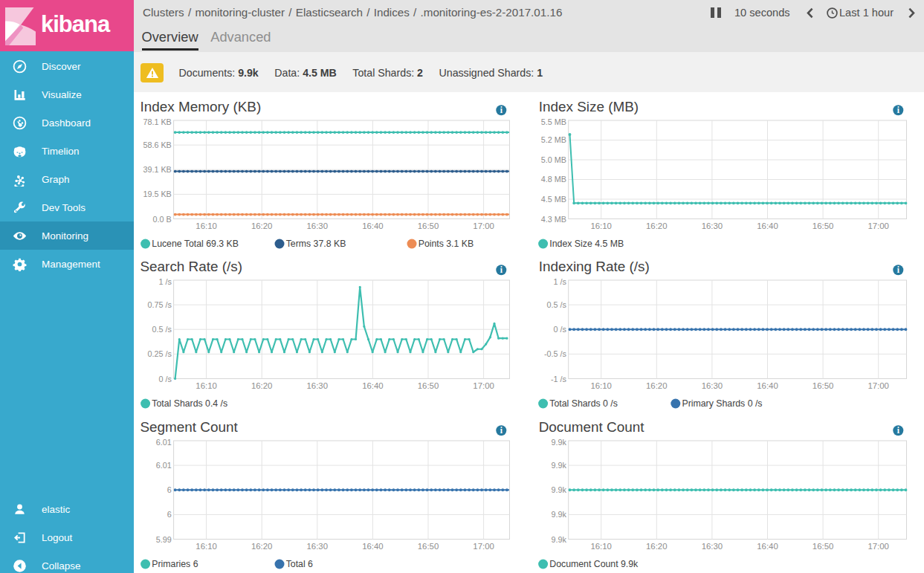  I want to click on svg-text: Primaries 6, so click(175, 564).